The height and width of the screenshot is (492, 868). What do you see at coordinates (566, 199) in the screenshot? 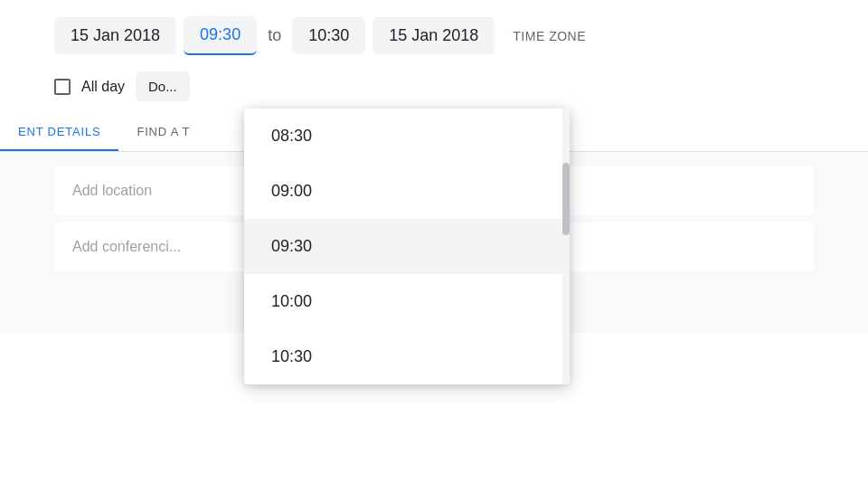
I see `scrollbar-thumb` at bounding box center [566, 199].